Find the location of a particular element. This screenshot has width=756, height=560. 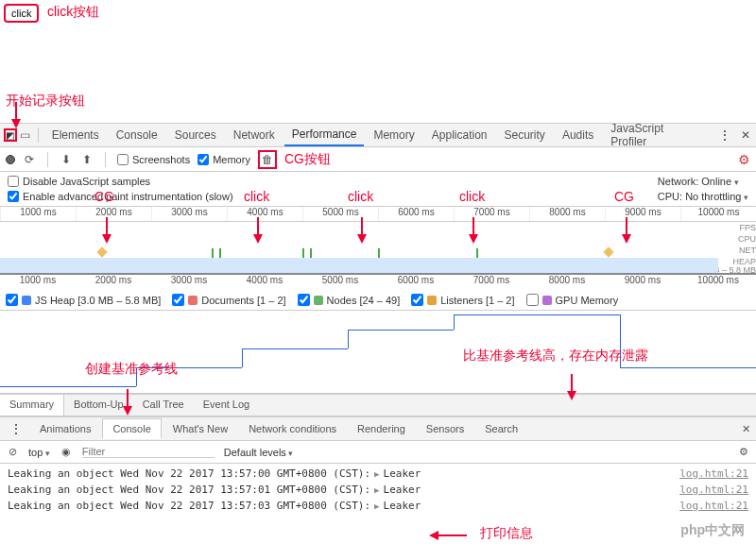

close-icon: ✕ is located at coordinates (746, 135).